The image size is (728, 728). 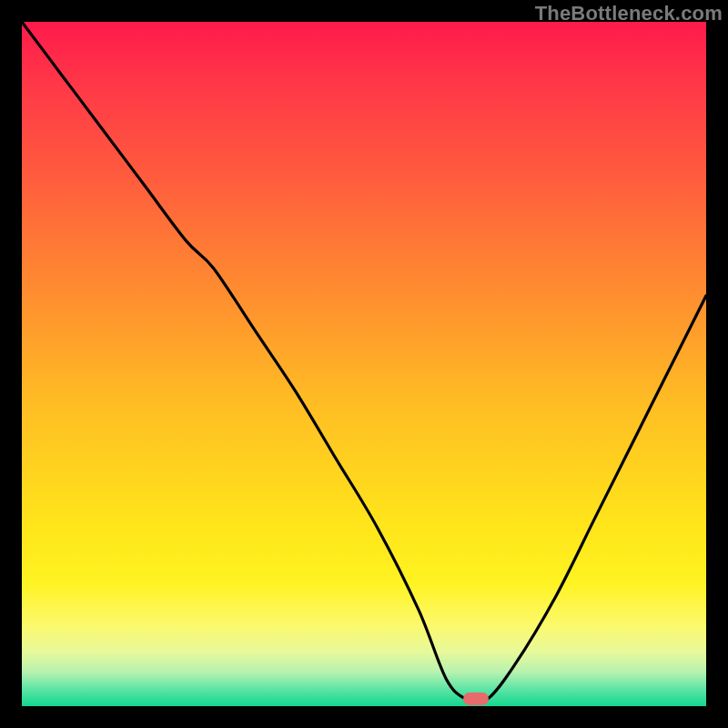 I want to click on watermark-text: TheBottleneck.com, so click(x=629, y=14).